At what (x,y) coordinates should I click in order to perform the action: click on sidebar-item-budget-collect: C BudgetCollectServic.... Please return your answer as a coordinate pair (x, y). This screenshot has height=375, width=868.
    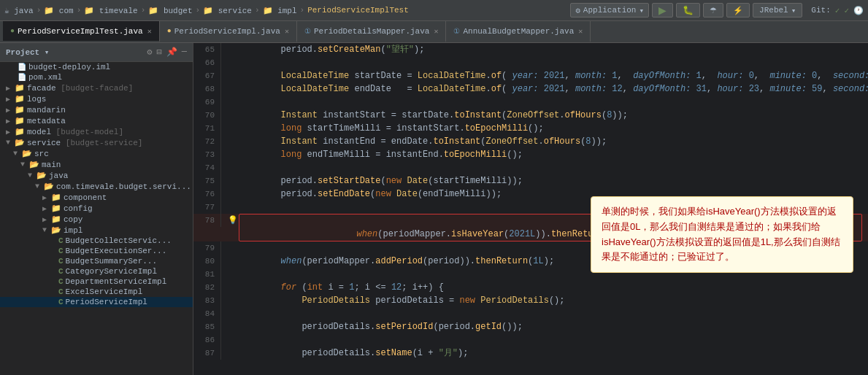
    Looking at the image, I should click on (96, 241).